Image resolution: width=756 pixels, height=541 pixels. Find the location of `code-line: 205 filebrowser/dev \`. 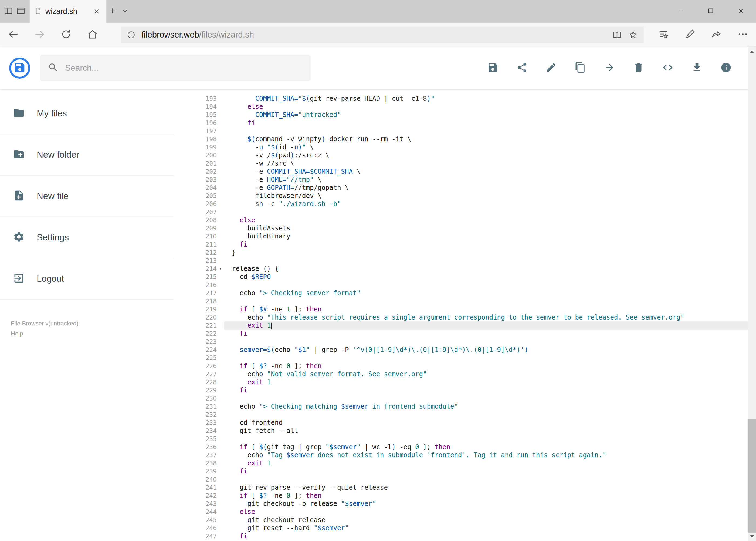

code-line: 205 filebrowser/dev \ is located at coordinates (465, 196).